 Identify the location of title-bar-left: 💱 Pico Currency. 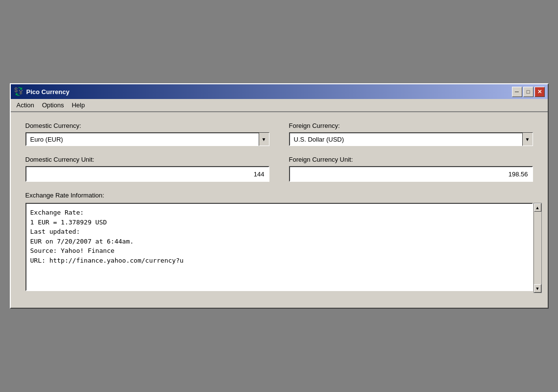
(42, 92).